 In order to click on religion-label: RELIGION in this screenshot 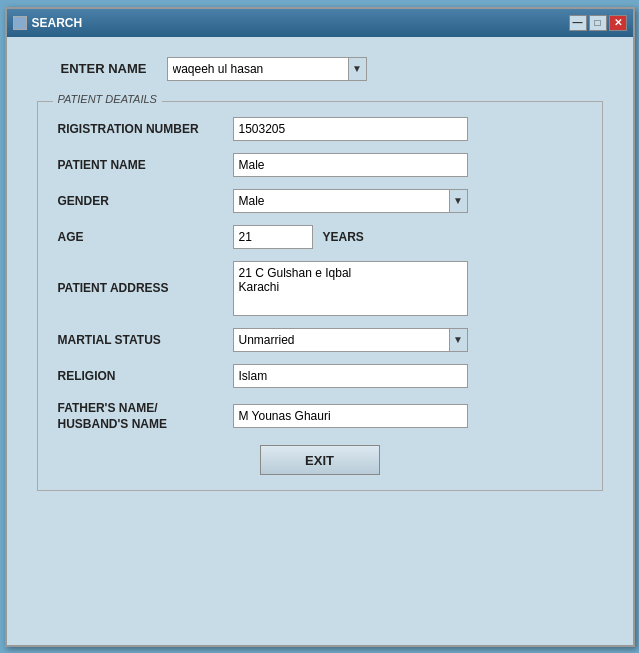, I will do `click(138, 376)`.